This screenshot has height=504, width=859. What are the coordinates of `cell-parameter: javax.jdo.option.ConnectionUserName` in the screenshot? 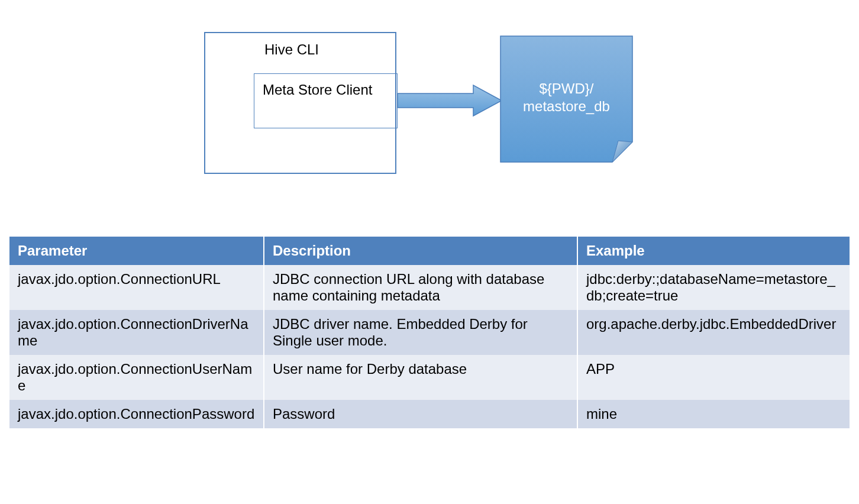 It's located at (137, 377).